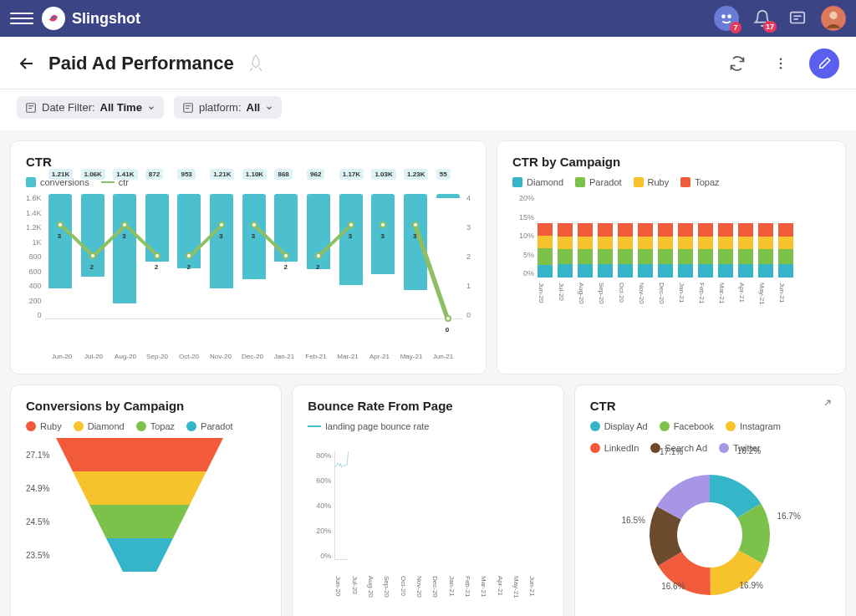  Describe the element at coordinates (428, 64) in the screenshot. I see `page-header: Paid Ad Performance` at that location.